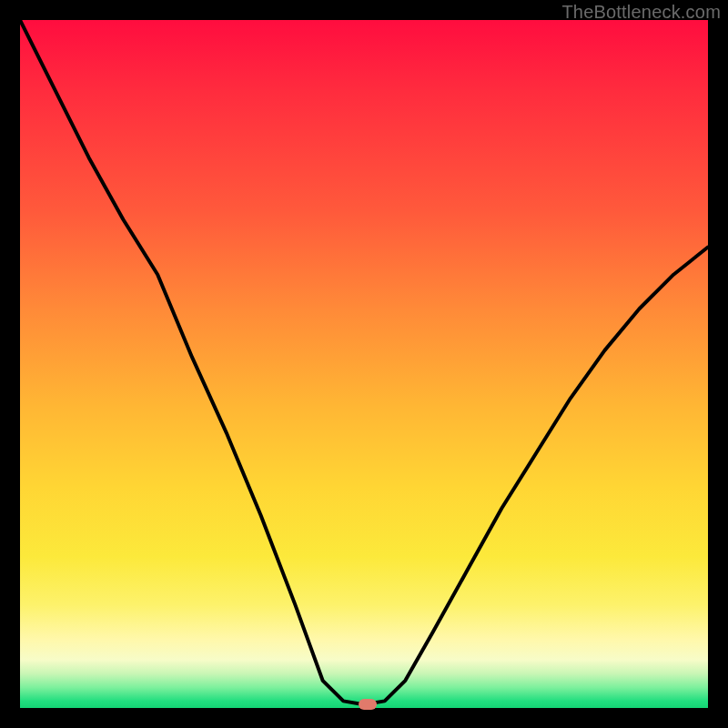 The width and height of the screenshot is (728, 728). What do you see at coordinates (641, 13) in the screenshot?
I see `watermark-label: TheBottleneck.com` at bounding box center [641, 13].